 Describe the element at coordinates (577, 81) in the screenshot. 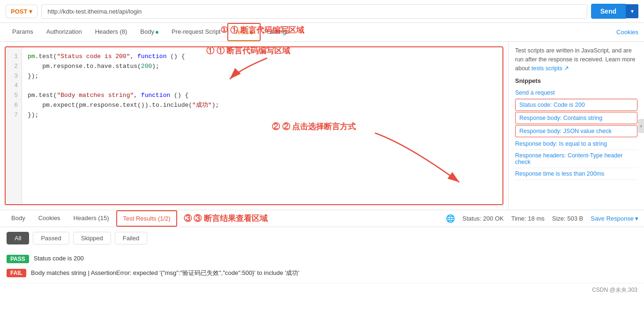

I see `snippets-section-title: Snippets` at that location.